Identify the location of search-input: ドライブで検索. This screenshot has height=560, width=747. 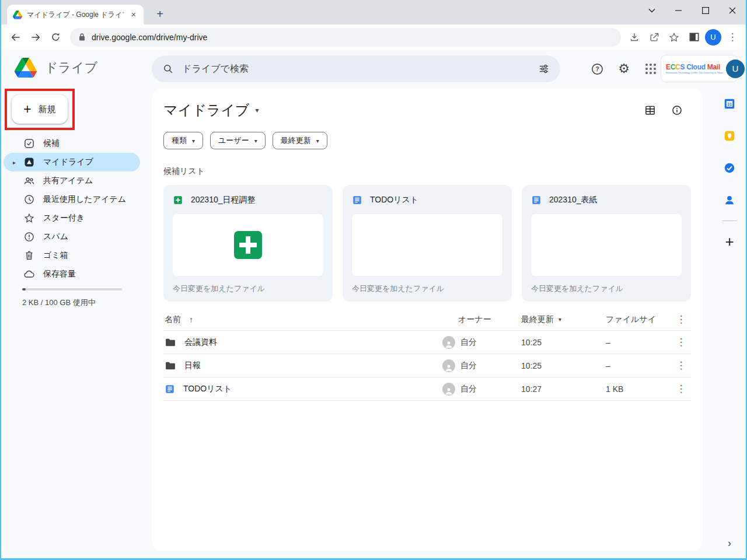
(356, 69).